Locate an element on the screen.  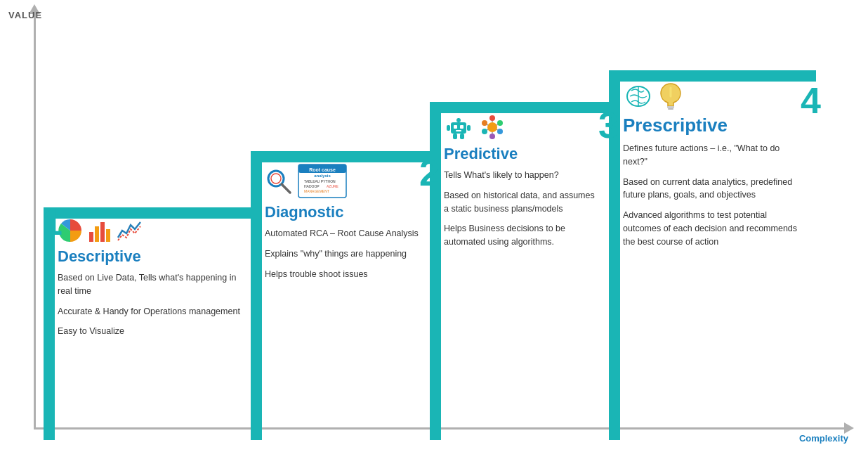
diagnostic-bullet-3: Helps trouble shoot issues is located at coordinates (344, 274).